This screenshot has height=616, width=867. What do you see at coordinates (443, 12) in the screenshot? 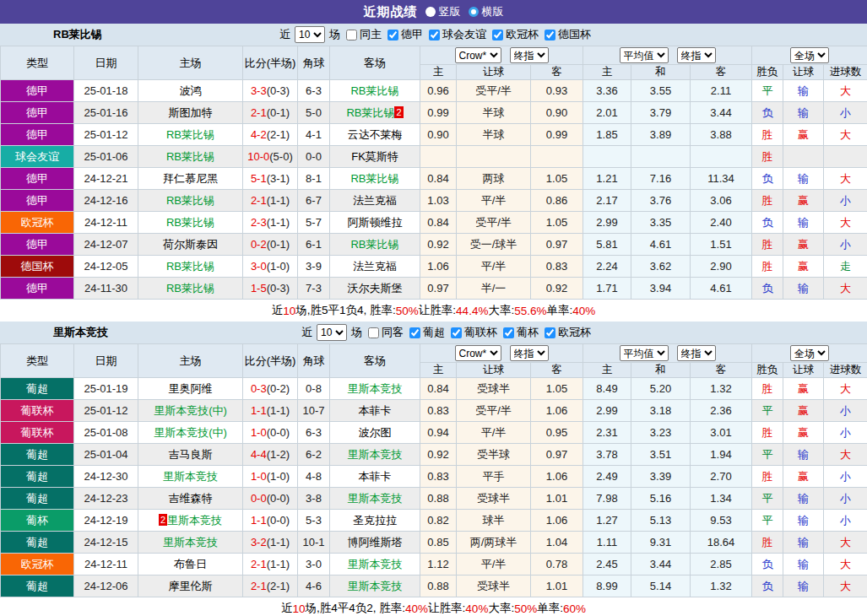
I see `layout-option-vertical: 竖版` at bounding box center [443, 12].